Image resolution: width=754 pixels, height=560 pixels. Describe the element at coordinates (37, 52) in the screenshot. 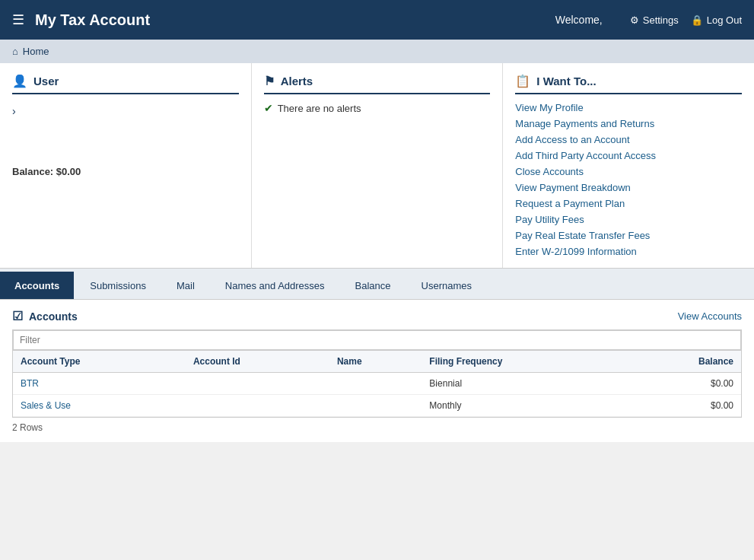

I see `home-link: Home` at that location.